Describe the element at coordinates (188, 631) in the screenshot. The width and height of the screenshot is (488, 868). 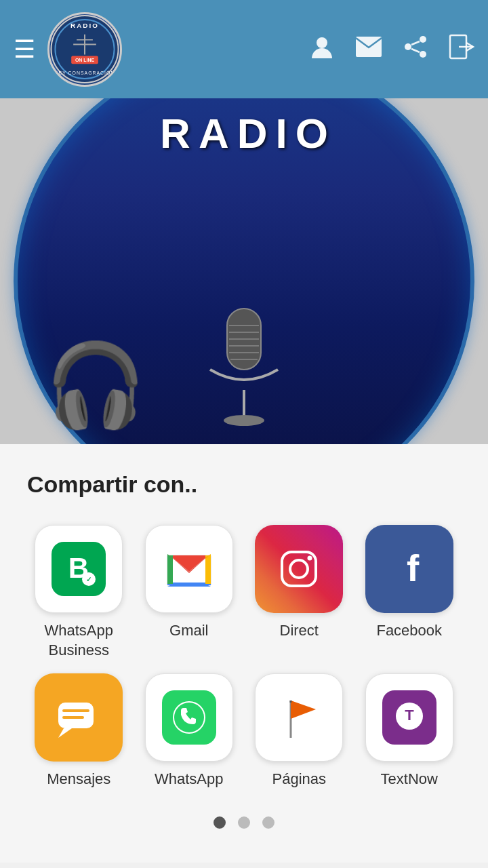
I see `gmail-label: Gmail` at that location.